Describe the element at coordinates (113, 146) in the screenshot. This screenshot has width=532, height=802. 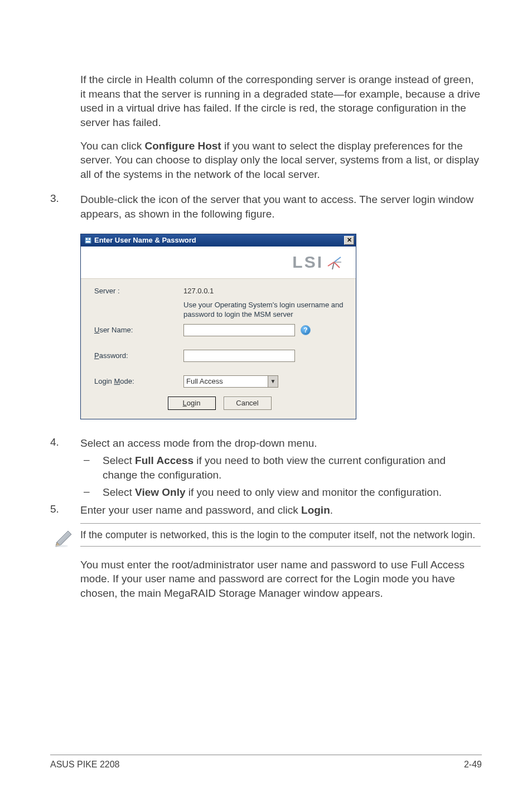
I see `text: You can click` at that location.